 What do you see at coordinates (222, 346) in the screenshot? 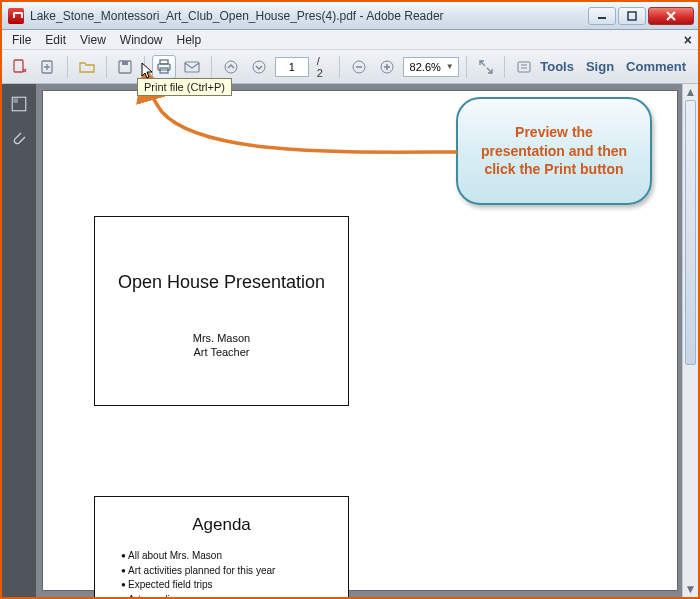
I see `slide1-presenter: Mrs. Mason Art Teacher` at bounding box center [222, 346].